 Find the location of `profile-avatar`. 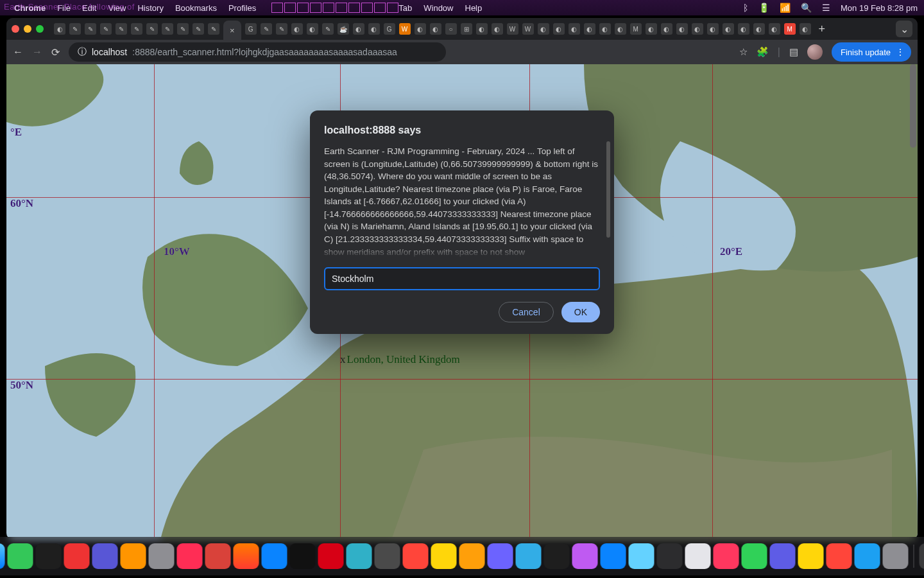

profile-avatar is located at coordinates (815, 52).